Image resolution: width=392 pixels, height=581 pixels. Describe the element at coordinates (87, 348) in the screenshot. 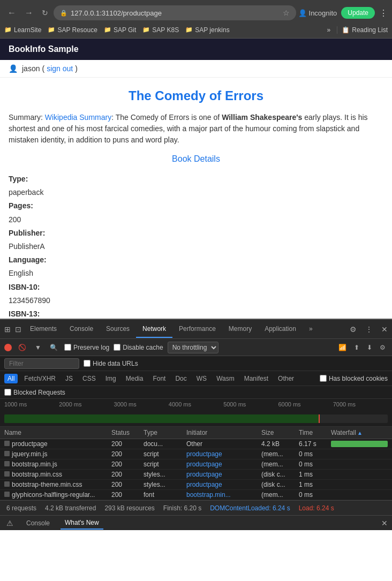

I see `preserve-log-label: Preserve log` at that location.